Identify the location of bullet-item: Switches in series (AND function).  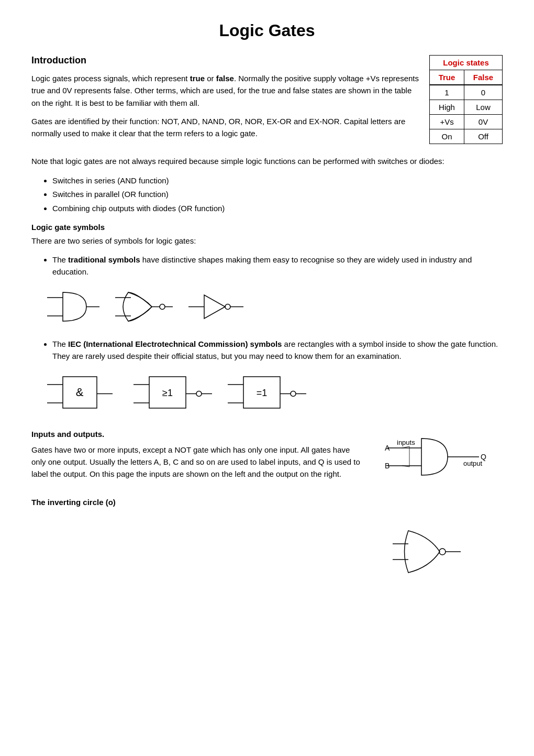
(277, 181).